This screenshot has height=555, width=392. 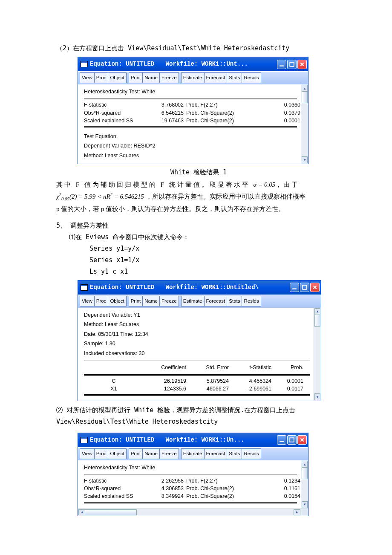 What do you see at coordinates (166, 496) in the screenshot?
I see `stat-value: 8.349924` at bounding box center [166, 496].